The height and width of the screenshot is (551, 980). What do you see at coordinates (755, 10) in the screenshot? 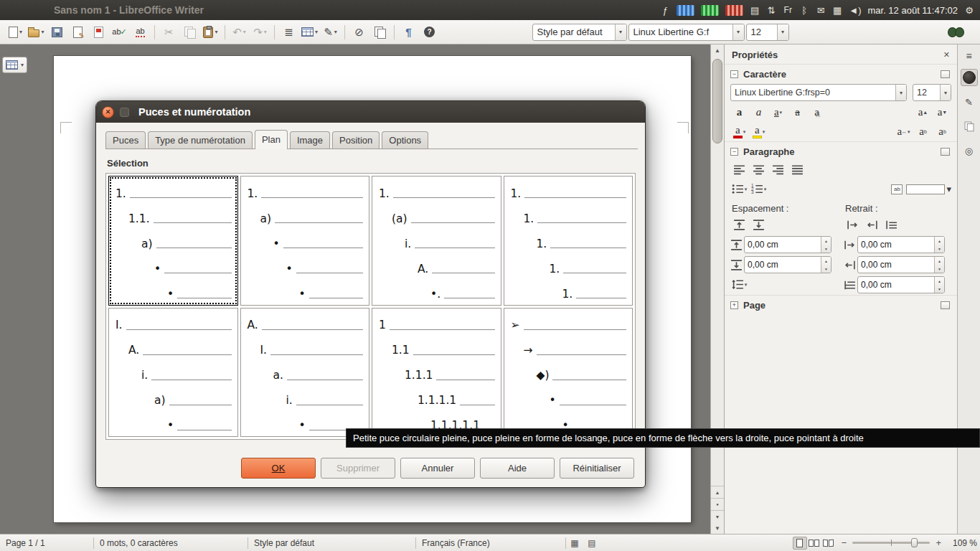
I see `keyboard-grid-icon: ▤` at bounding box center [755, 10].